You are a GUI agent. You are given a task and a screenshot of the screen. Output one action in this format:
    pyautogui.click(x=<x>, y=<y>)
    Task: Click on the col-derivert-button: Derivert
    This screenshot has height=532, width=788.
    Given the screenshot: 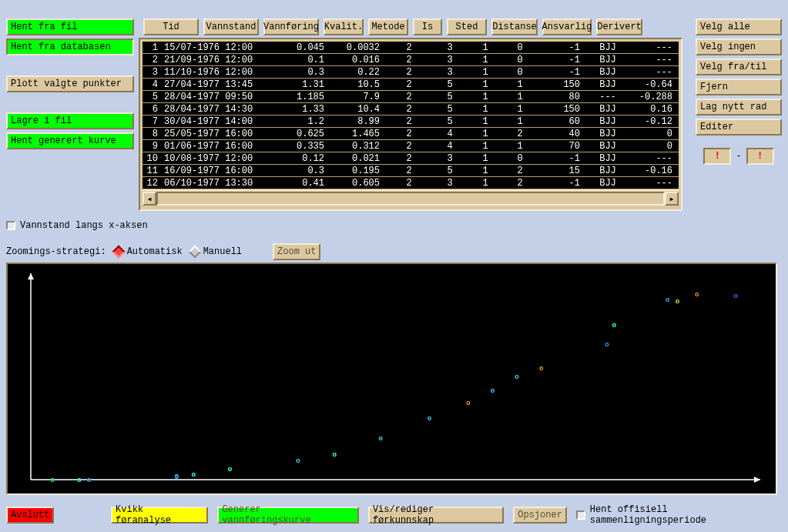 What is the action you would take?
    pyautogui.click(x=619, y=27)
    